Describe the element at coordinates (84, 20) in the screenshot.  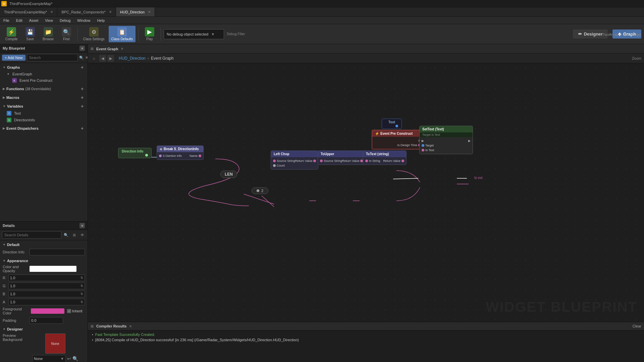
I see `menu-window: Window` at that location.